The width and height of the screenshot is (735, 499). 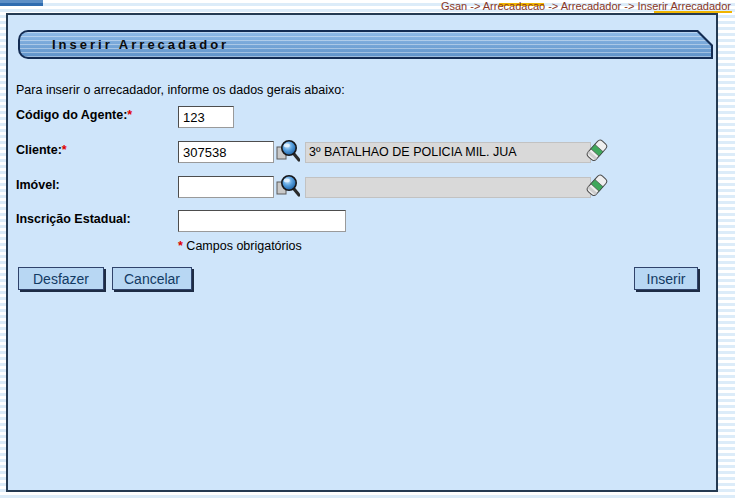 What do you see at coordinates (74, 219) in the screenshot?
I see `inscricao-estadual-label-text: Inscrição Estadual:` at bounding box center [74, 219].